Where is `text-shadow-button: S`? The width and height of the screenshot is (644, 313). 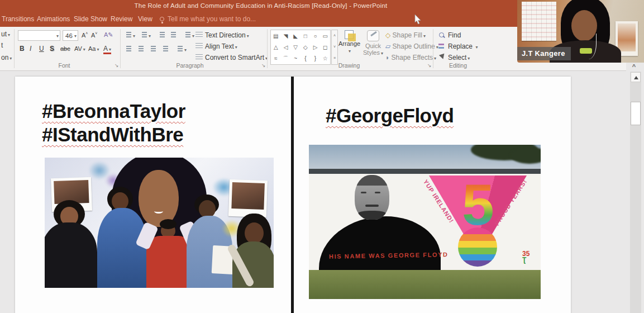
text-shadow-button: S is located at coordinates (52, 49).